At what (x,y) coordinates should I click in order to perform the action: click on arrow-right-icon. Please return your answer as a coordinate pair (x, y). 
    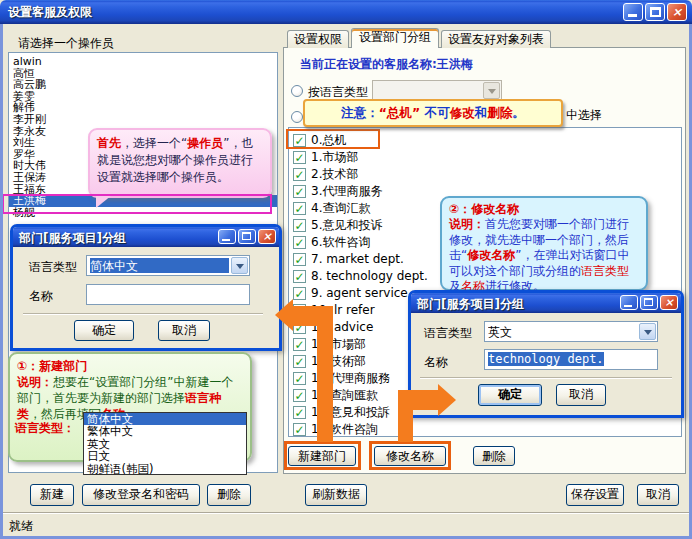
    Looking at the image, I should click on (447, 400).